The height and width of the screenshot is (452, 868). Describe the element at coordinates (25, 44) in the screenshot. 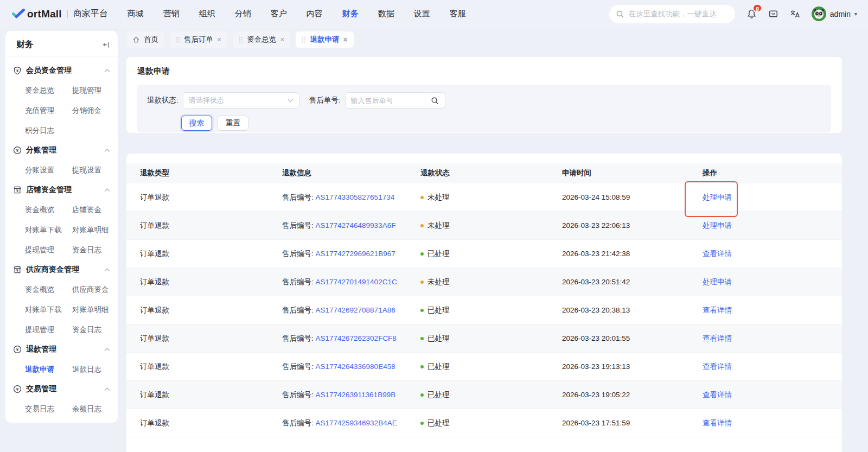

I see `sidebar-title: 财务` at that location.